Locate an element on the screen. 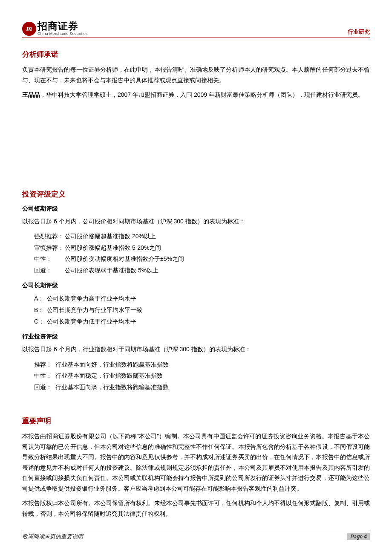  short-rating-desc: 公司股价涨幅超基准指数 20%以上 is located at coordinates (110, 236).